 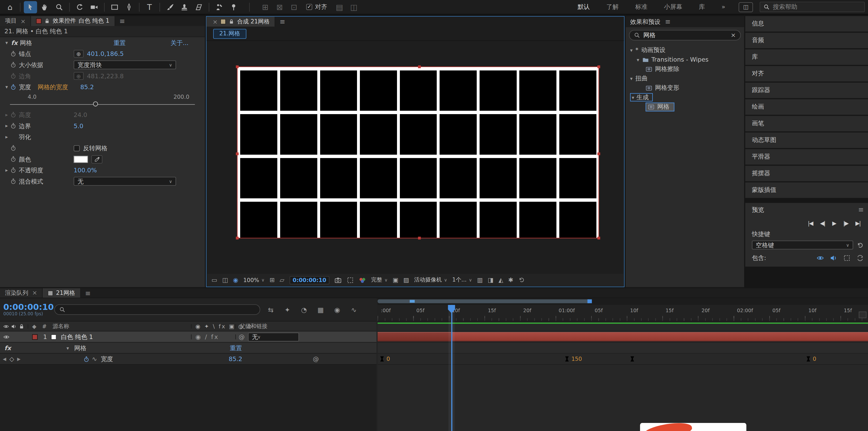 What do you see at coordinates (354, 310) in the screenshot?
I see `graph-editor-icon: ∿` at bounding box center [354, 310].